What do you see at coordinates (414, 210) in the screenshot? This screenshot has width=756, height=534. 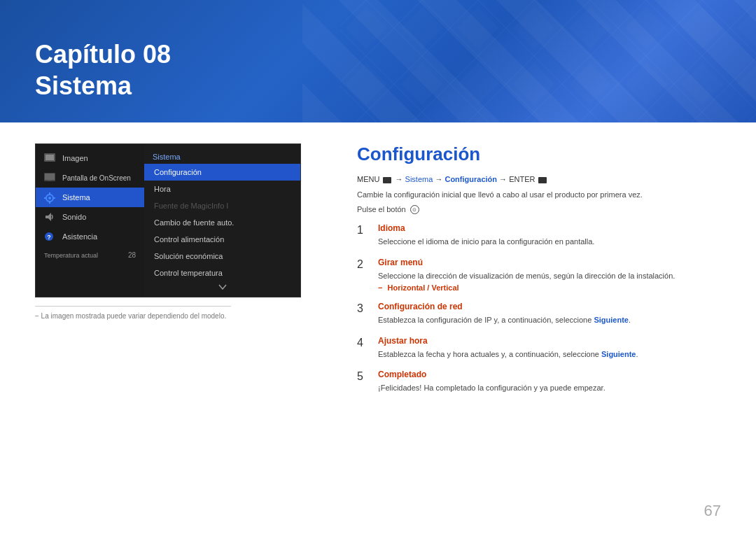 I see `button-icon: ⊙` at bounding box center [414, 210].